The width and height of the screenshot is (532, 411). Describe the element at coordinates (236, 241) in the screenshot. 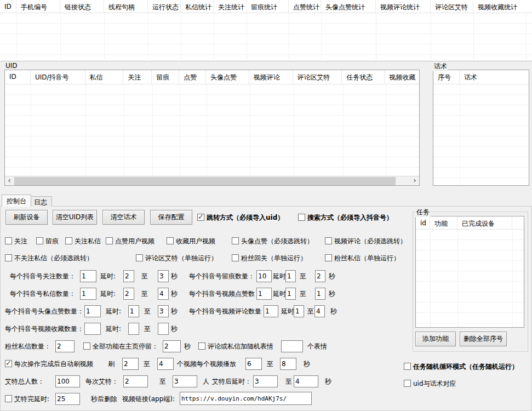

I see `avatar-like-checkbox` at that location.